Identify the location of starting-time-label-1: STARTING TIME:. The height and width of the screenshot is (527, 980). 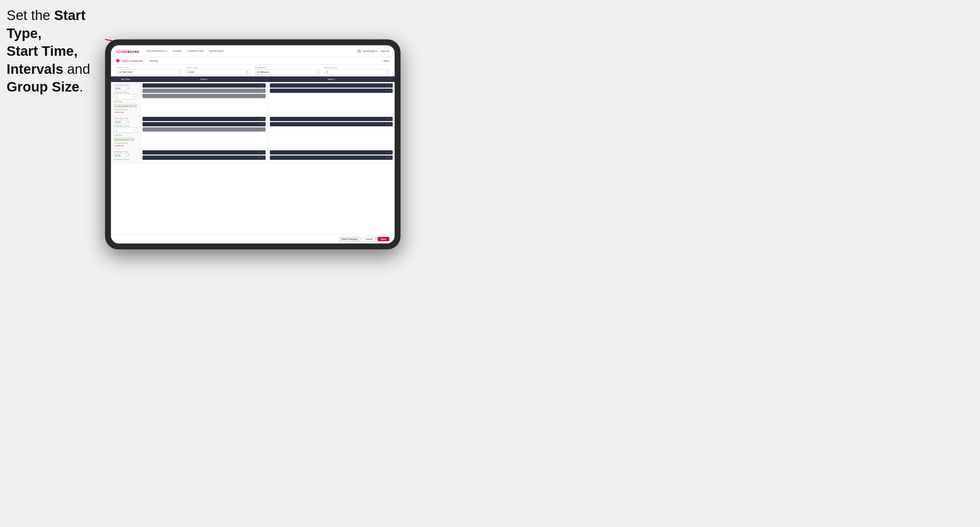
(126, 85).